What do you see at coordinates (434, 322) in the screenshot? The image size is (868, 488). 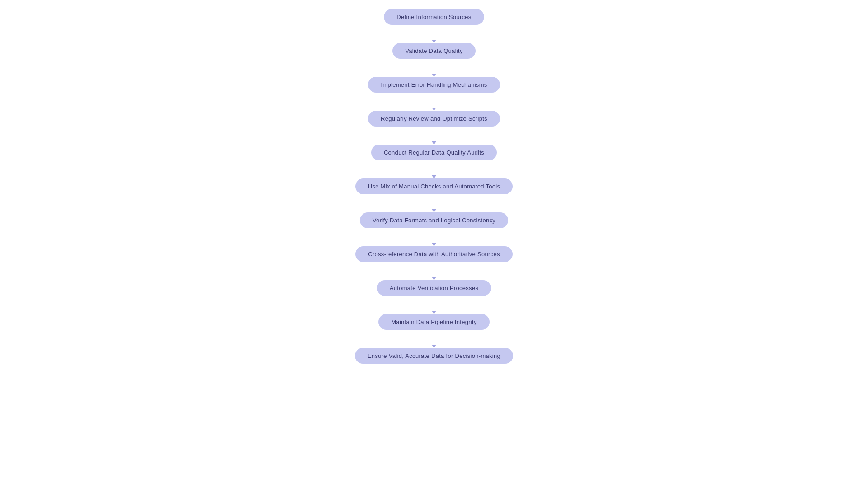 I see `node-10: Maintain Data Pipeline Integrity` at bounding box center [434, 322].